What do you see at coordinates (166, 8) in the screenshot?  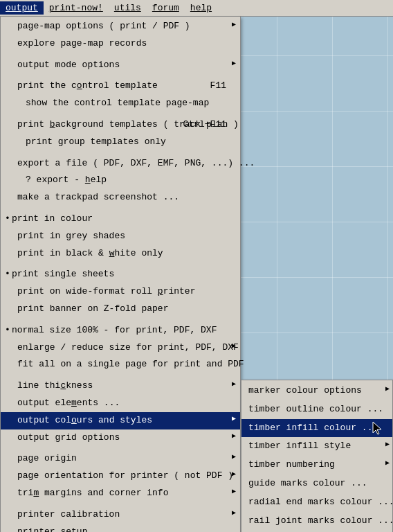 I see `menubar-label-forum: forum` at bounding box center [166, 8].